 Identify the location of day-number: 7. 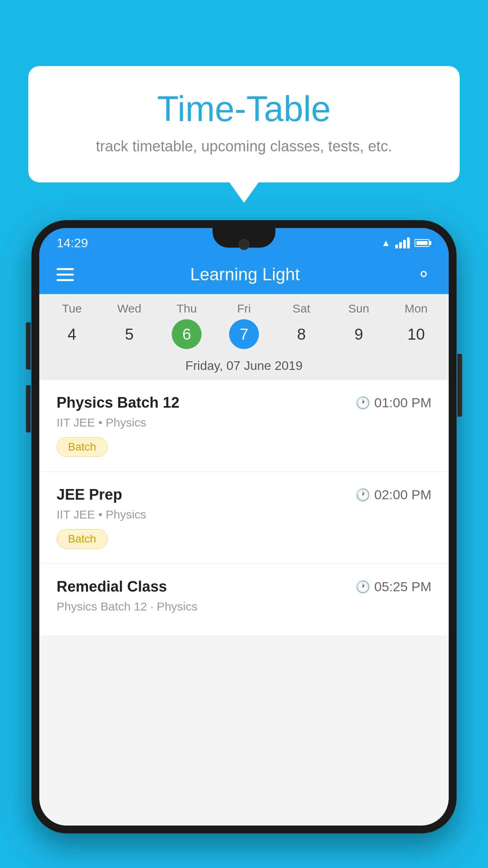
(244, 334).